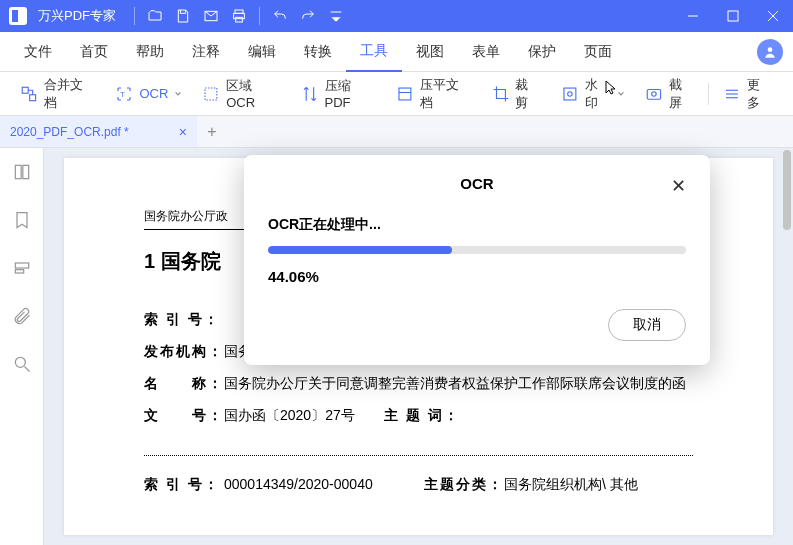 The height and width of the screenshot is (545, 793). What do you see at coordinates (787, 190) in the screenshot?
I see `vertical-scrollbar` at bounding box center [787, 190].